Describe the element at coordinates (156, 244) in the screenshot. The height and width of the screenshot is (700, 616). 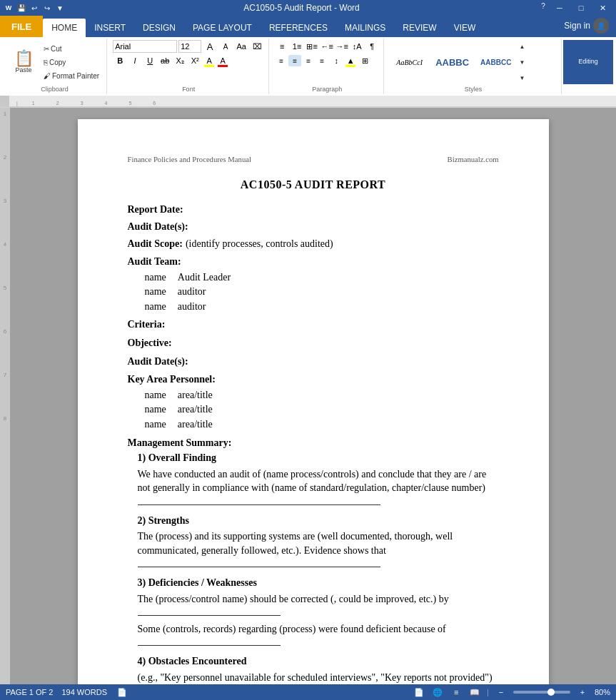
I see `audit-scope-label: Audit Scope:` at that location.